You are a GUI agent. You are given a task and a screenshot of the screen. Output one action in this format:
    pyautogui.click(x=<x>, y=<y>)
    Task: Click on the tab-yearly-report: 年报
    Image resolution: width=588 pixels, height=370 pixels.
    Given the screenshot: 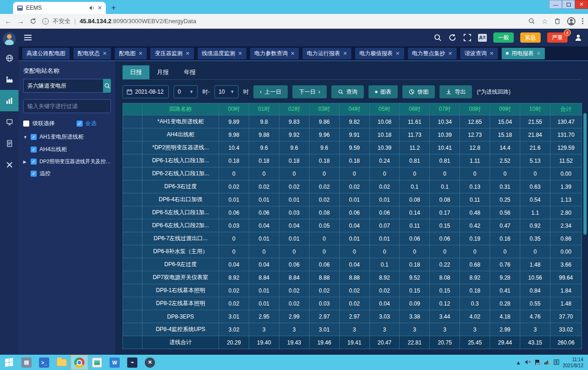 What is the action you would take?
    pyautogui.click(x=190, y=72)
    